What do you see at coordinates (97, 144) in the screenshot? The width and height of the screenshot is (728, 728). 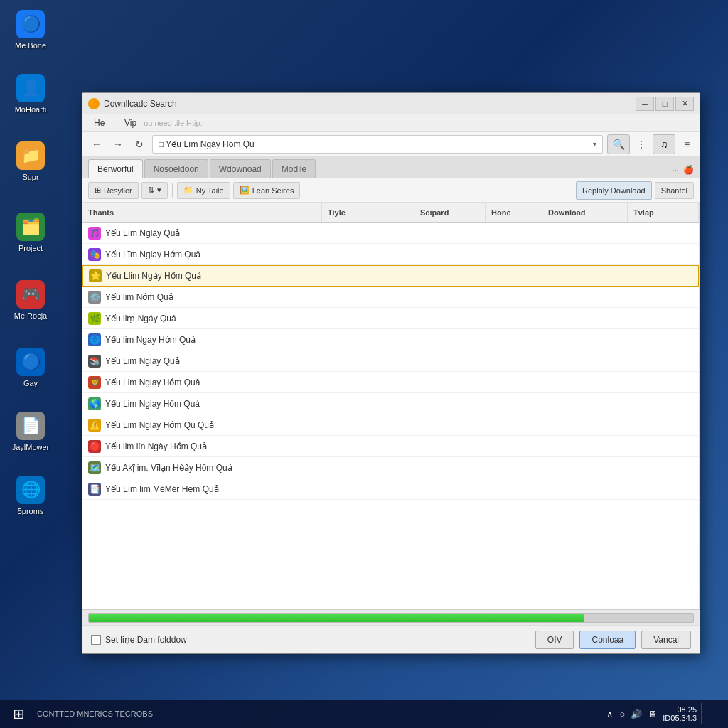 I see `back-button: ←` at bounding box center [97, 144].